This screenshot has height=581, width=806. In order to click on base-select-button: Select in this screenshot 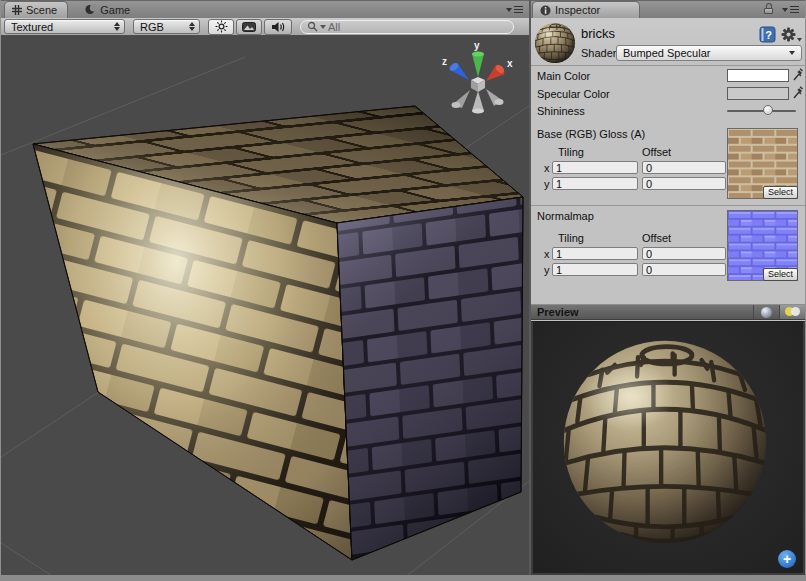, I will do `click(780, 192)`.